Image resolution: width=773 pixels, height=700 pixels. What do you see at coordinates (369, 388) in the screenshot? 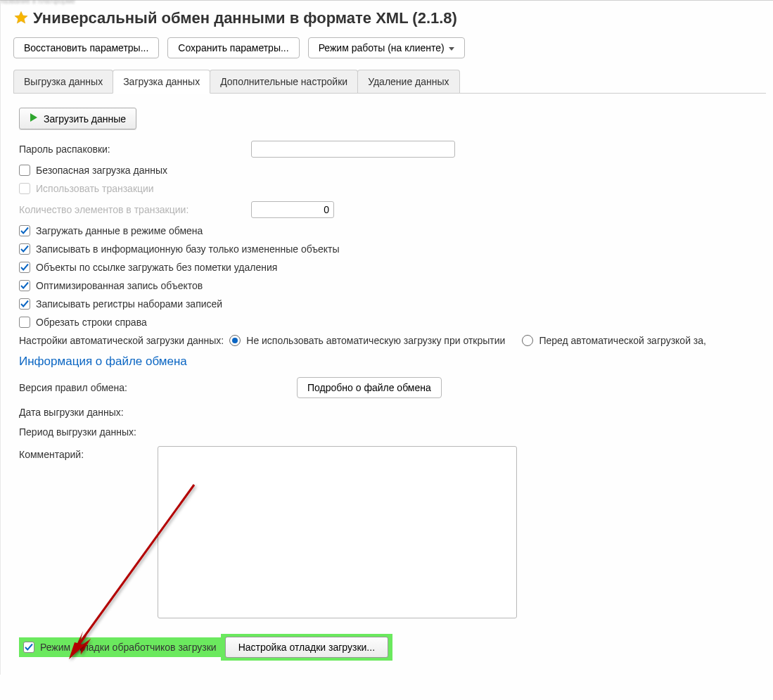
I see `file-details-button: Подробно о файле обмена` at bounding box center [369, 388].